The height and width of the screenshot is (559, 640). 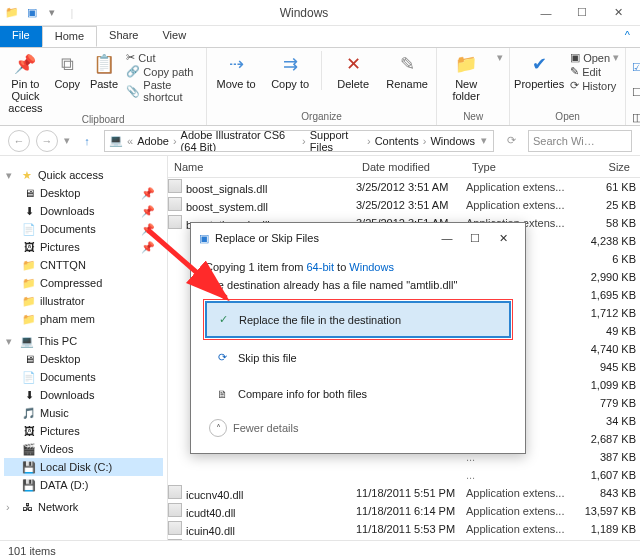 What do you see at coordinates (404, 511) in the screenshot?
I see `table-row: icudt40.dll11/18/2011 6:14 PMApplication…` at bounding box center [404, 511].